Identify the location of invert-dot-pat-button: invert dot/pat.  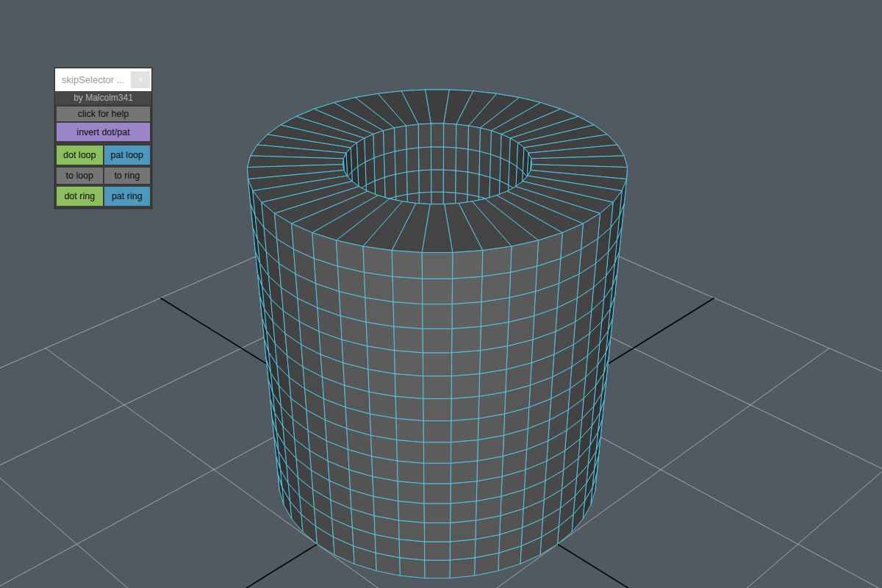
(103, 132).